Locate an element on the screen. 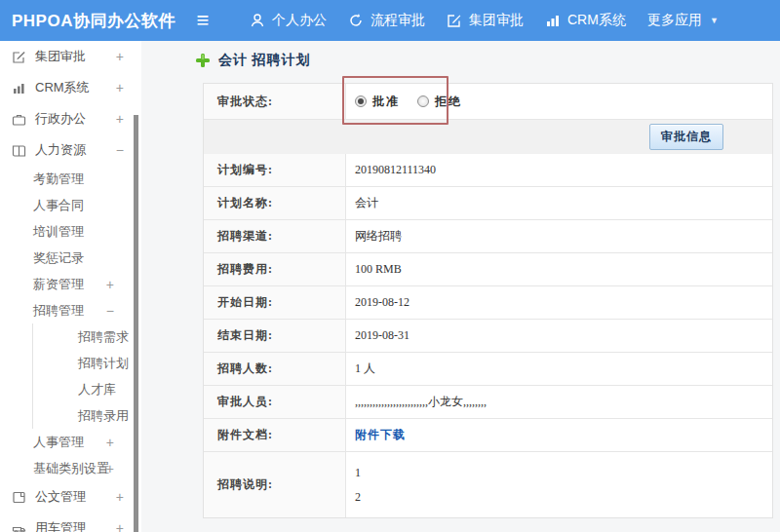 Image resolution: width=780 pixels, height=532 pixels. nav-group-approval: 集团审批 is located at coordinates (486, 20).